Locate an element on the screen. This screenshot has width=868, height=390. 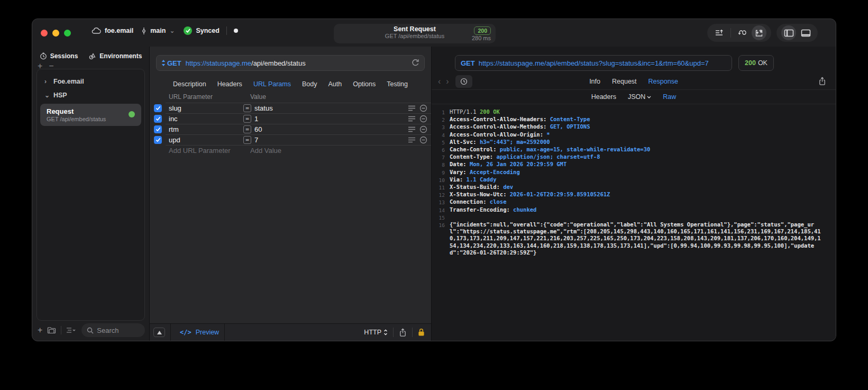
param-row-rtm: rtm = 60 is located at coordinates (290, 129).